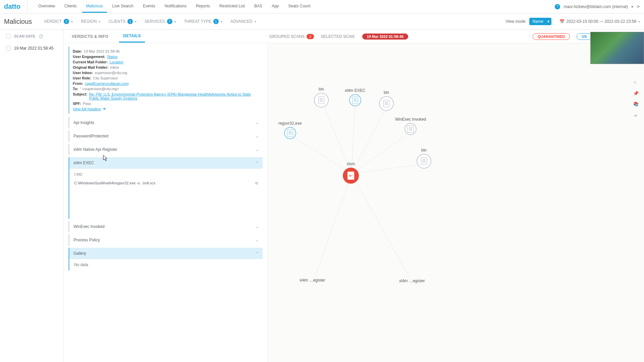 Image resolution: width=644 pixels, height=362 pixels. Describe the element at coordinates (355, 97) in the screenshot. I see `graph-node-xl4m-exec: xl4m EXEC` at that location.